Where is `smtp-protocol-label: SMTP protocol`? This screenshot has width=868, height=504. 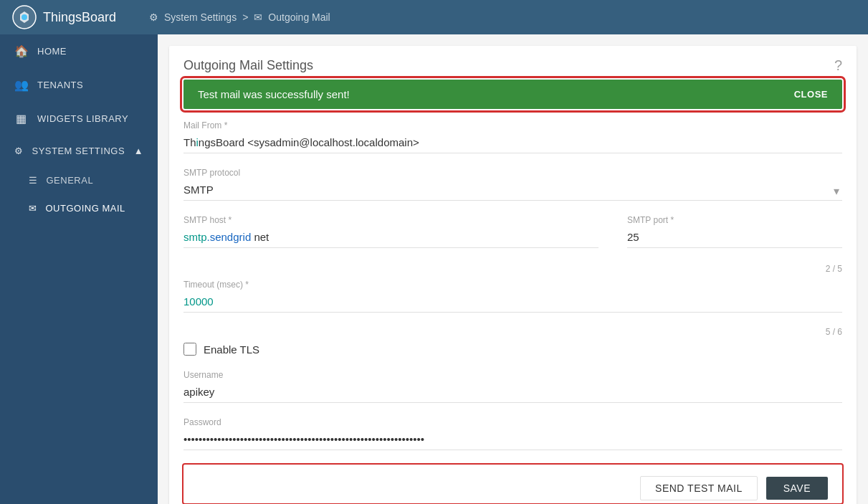 smtp-protocol-label: SMTP protocol is located at coordinates (513, 173).